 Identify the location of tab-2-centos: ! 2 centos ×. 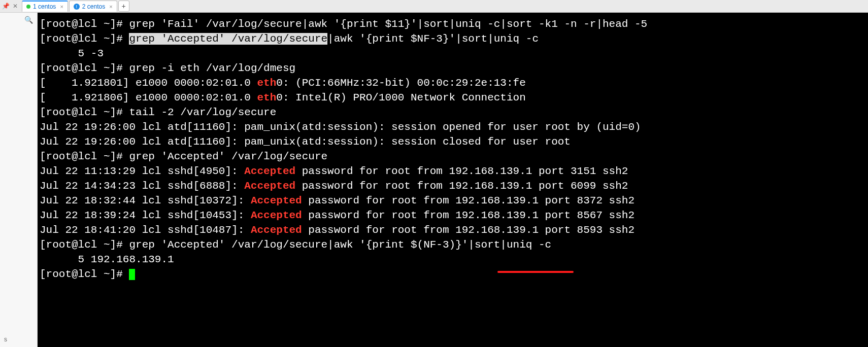
(93, 6).